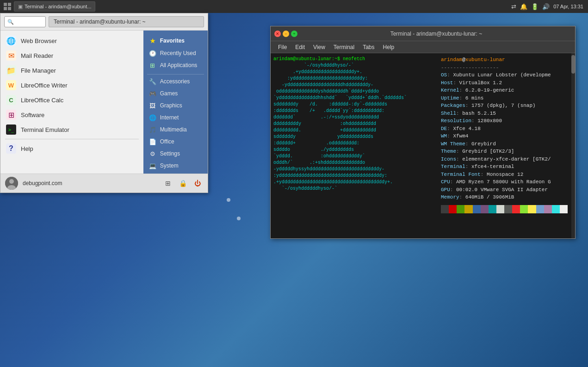  What do you see at coordinates (176, 81) in the screenshot?
I see `accessories-item: 🔧 Accessories` at bounding box center [176, 81].